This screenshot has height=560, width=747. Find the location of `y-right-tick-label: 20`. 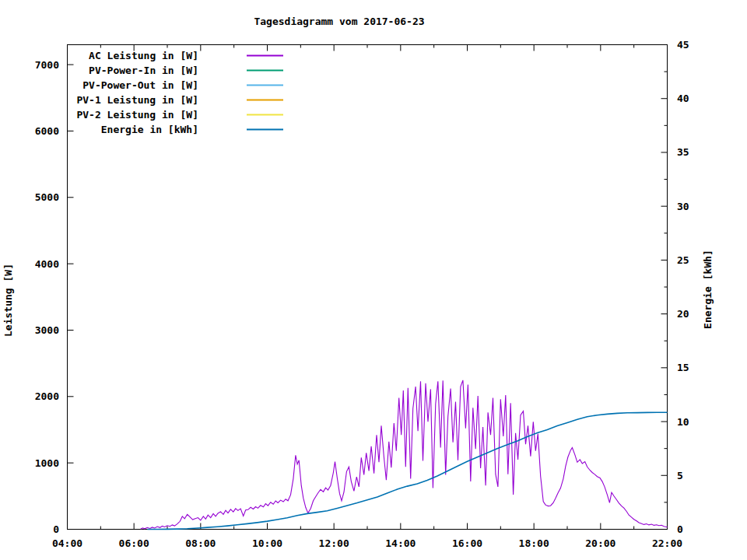

y-right-tick-label: 20 is located at coordinates (683, 314).